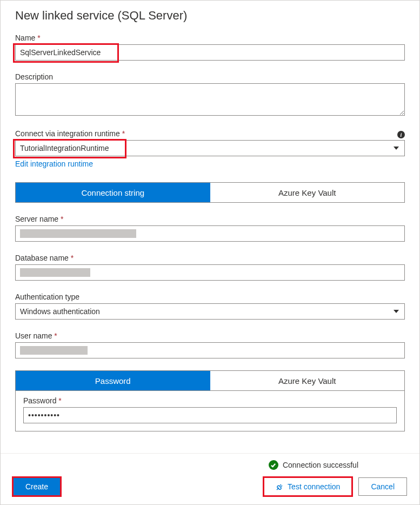  I want to click on database-name-input, so click(210, 273).